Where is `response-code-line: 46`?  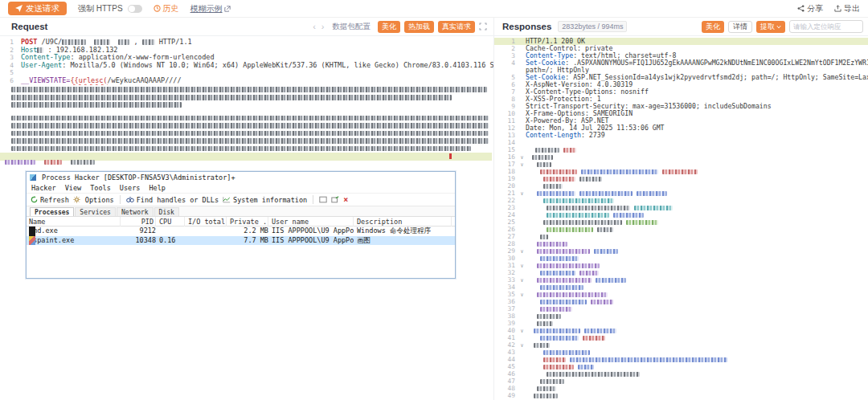
response-code-line: 46 is located at coordinates (682, 374).